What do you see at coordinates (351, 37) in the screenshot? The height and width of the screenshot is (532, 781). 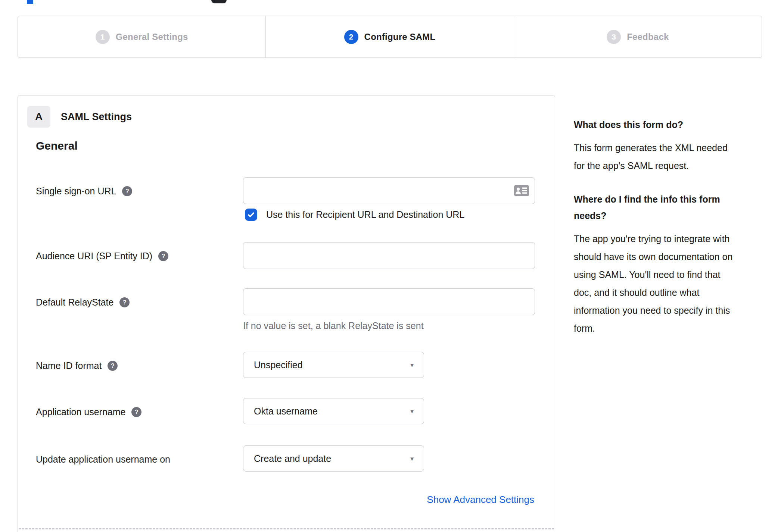 I see `step-2-badge: 2` at bounding box center [351, 37].